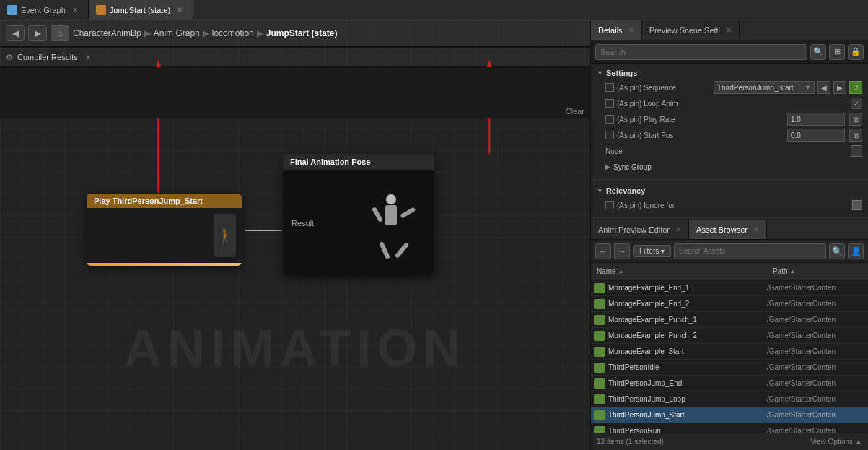  Describe the element at coordinates (616, 30) in the screenshot. I see `tab-details: Details ✕` at that location.